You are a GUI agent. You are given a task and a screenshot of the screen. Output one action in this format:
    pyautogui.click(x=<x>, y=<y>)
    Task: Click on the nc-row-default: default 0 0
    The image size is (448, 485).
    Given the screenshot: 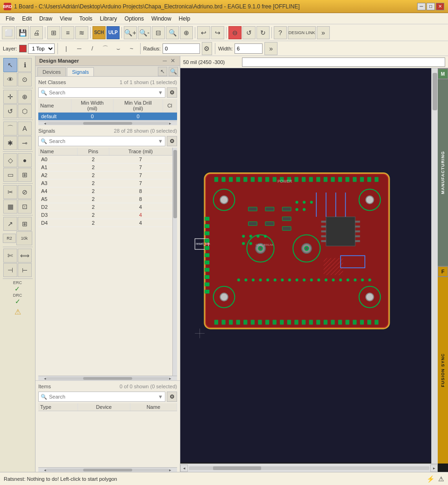 What is the action you would take?
    pyautogui.click(x=107, y=117)
    